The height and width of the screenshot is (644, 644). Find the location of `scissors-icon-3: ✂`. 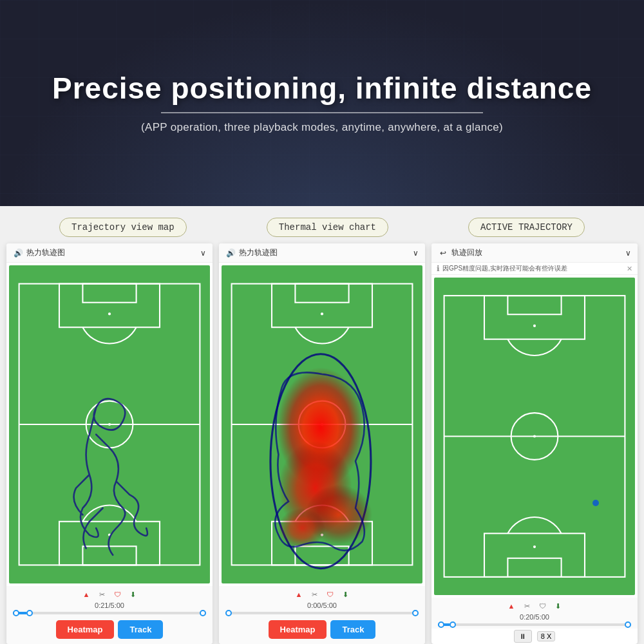

scissors-icon-3: ✂ is located at coordinates (527, 606).